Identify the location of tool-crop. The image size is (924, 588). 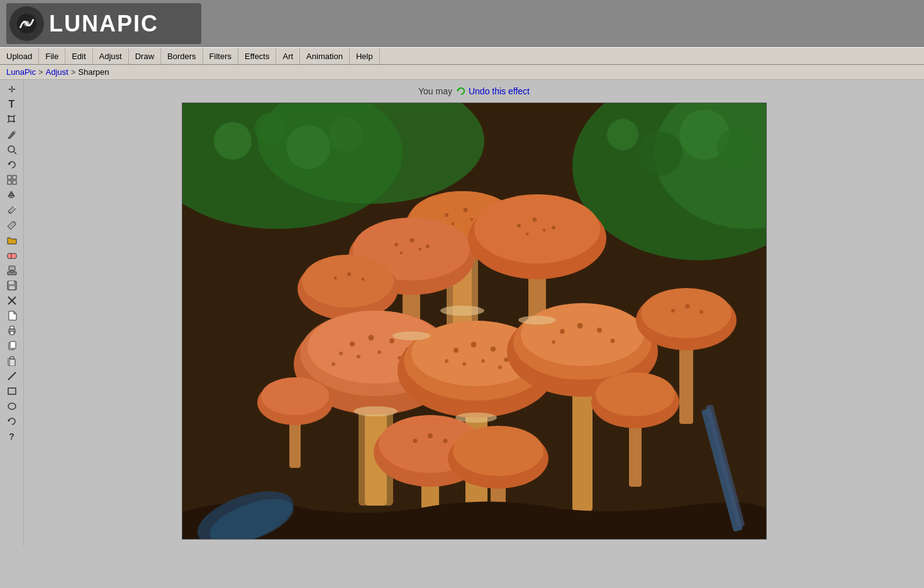
(12, 119).